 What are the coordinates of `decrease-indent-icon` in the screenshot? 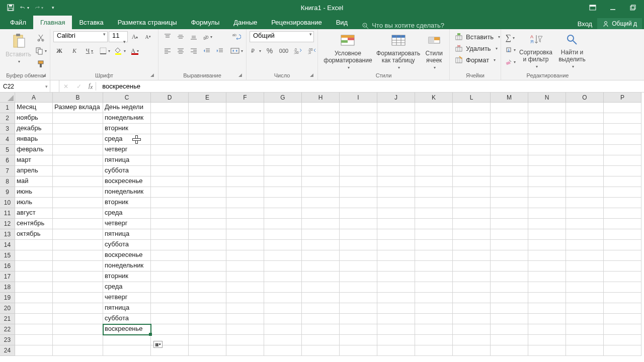 It's located at (207, 51).